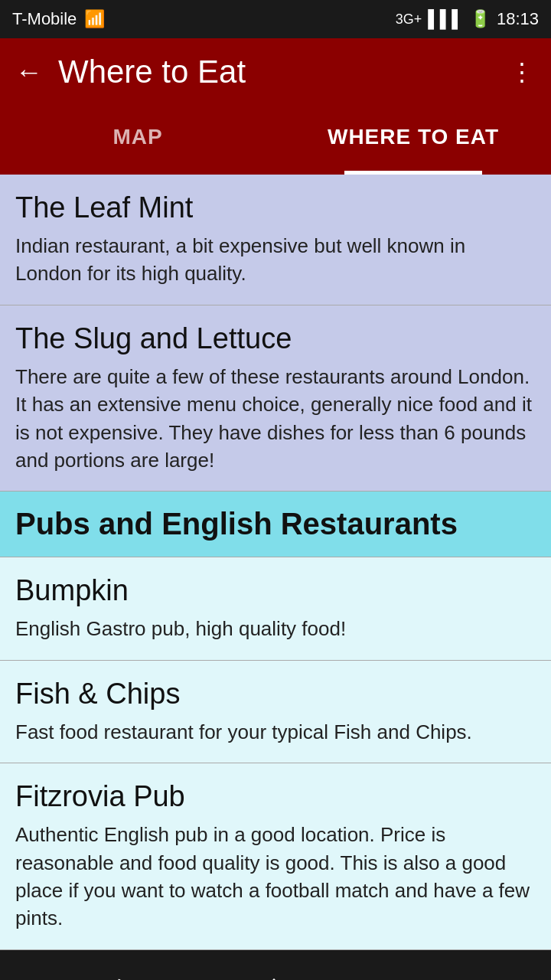 The height and width of the screenshot is (980, 551). I want to click on page-title: Where to Eat, so click(284, 72).